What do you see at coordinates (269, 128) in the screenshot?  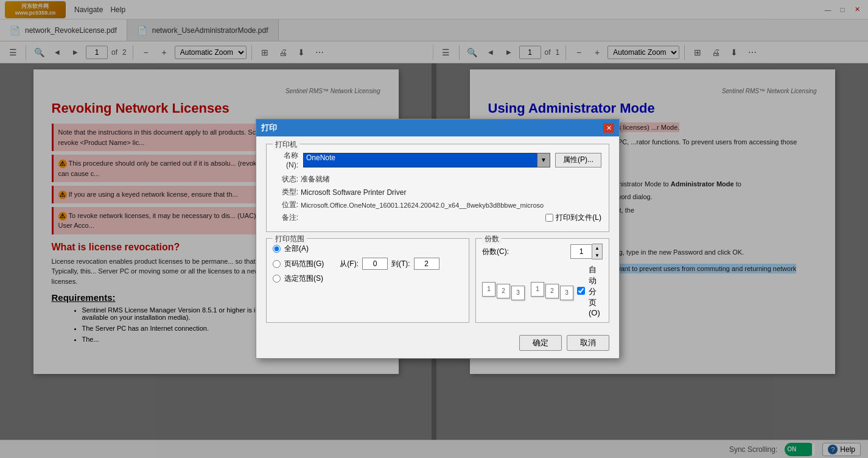 I see `dialog-title: 打印` at bounding box center [269, 128].